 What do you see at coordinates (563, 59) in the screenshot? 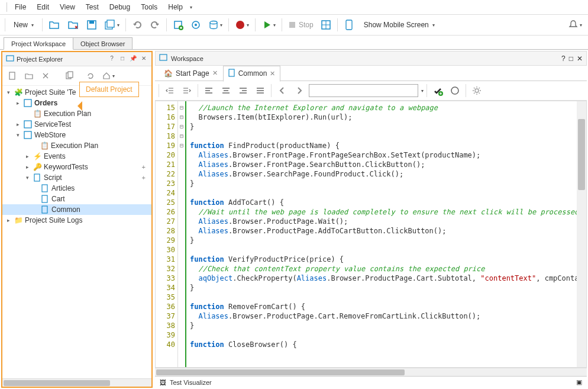
I see `ws-help-icon: ?` at bounding box center [563, 59].